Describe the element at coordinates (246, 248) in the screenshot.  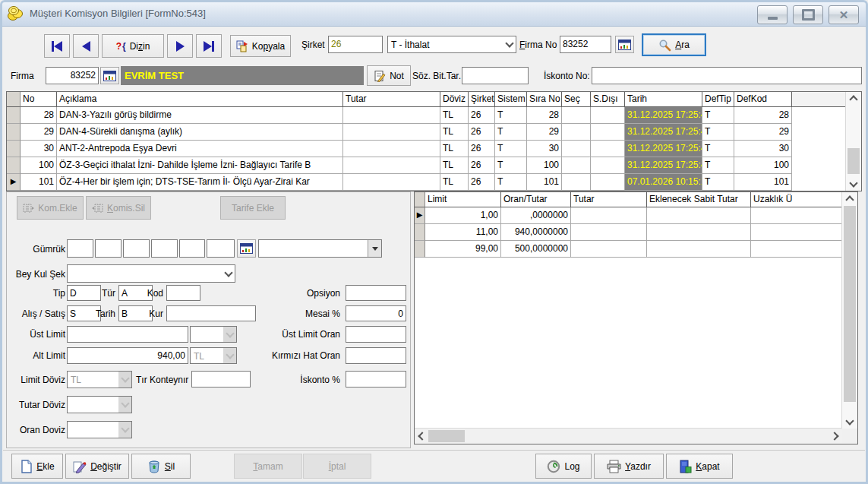
I see `gumruk-lookup-button` at that location.